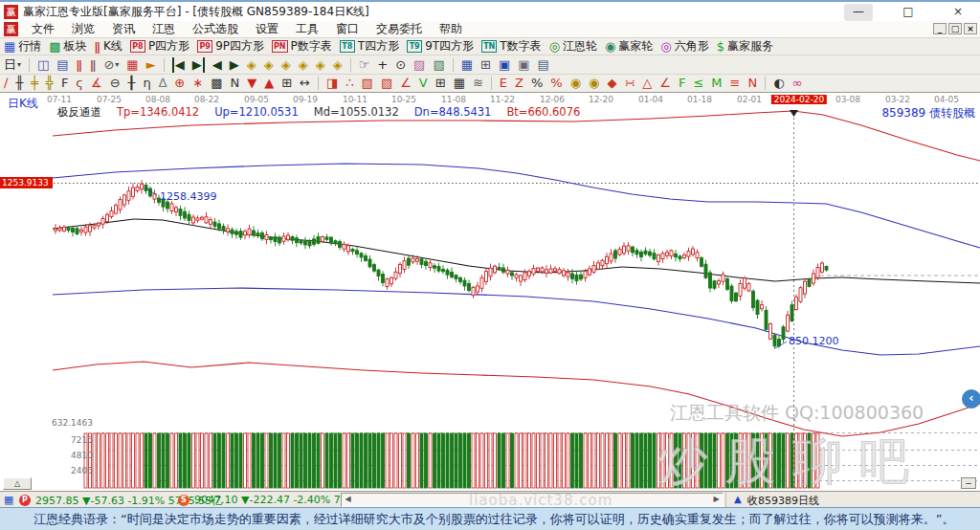 The height and width of the screenshot is (530, 980). Describe the element at coordinates (6, 83) in the screenshot. I see `pen-tool: ∕` at that location.